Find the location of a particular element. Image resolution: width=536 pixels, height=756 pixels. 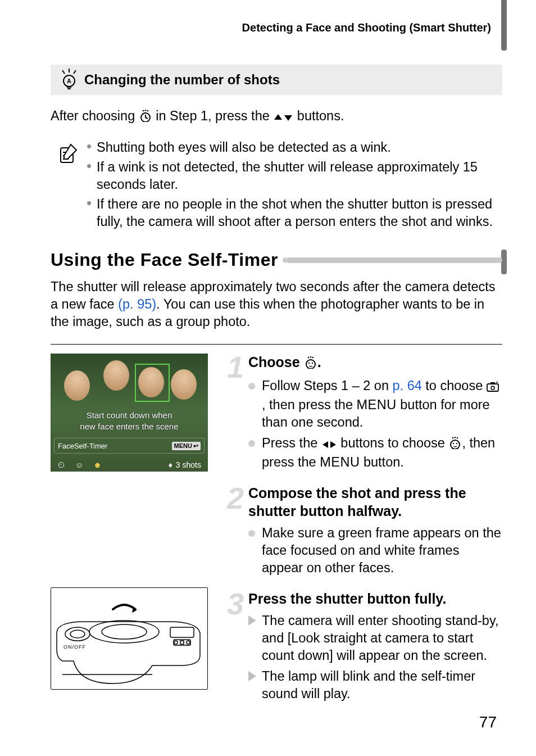

text: Make sure a green frame appears on the f… is located at coordinates (381, 550).